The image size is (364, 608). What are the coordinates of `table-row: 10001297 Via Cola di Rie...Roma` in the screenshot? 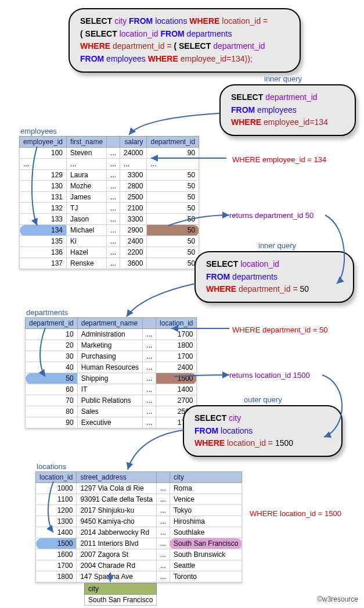 It's located at (139, 488).